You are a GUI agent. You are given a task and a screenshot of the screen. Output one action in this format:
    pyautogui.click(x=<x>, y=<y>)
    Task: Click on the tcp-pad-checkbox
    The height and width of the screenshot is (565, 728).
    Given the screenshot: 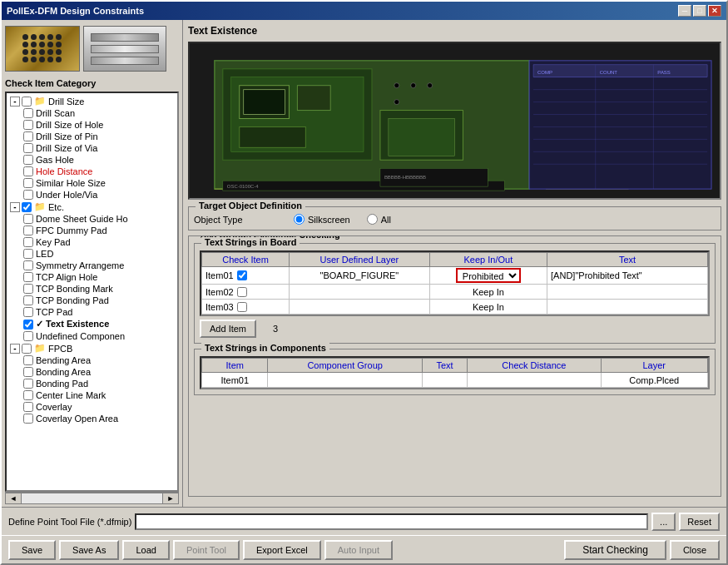 What is the action you would take?
    pyautogui.click(x=28, y=312)
    